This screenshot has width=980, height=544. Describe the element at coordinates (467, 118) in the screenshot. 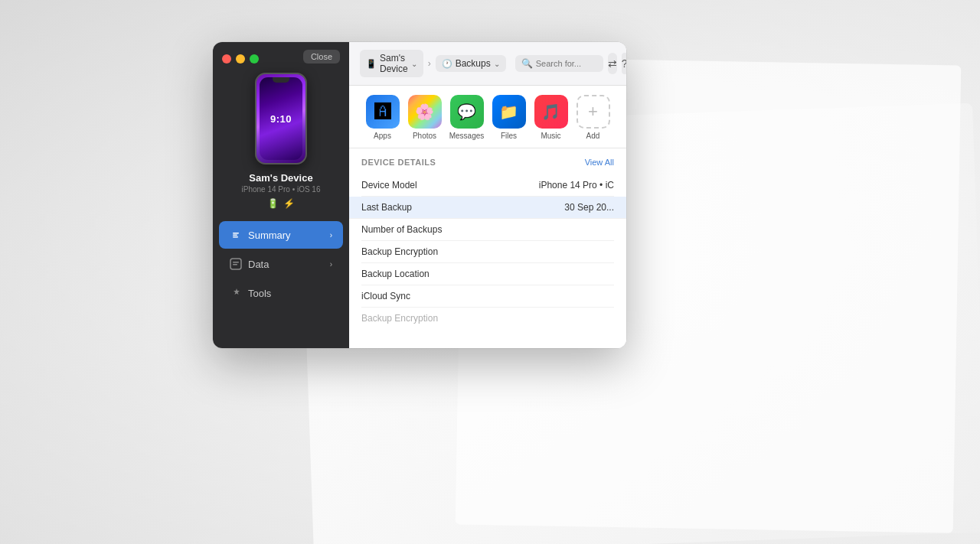

I see `messages-icon-item: 💬 Messages` at that location.